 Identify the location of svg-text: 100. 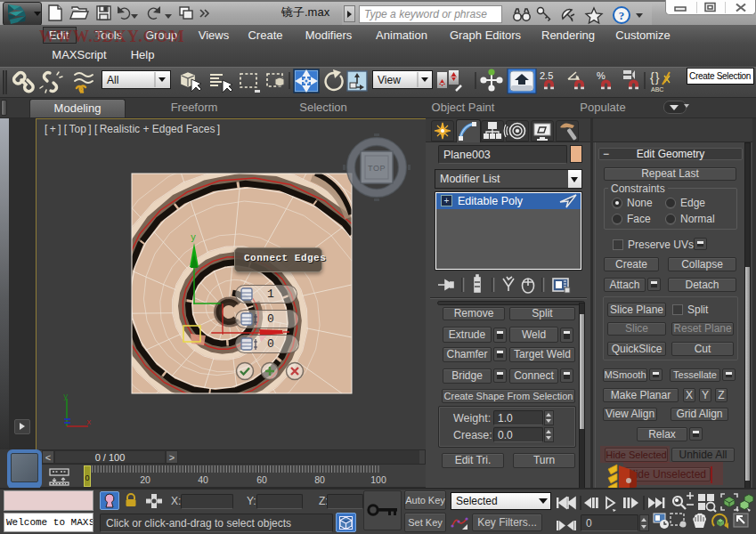
(378, 480).